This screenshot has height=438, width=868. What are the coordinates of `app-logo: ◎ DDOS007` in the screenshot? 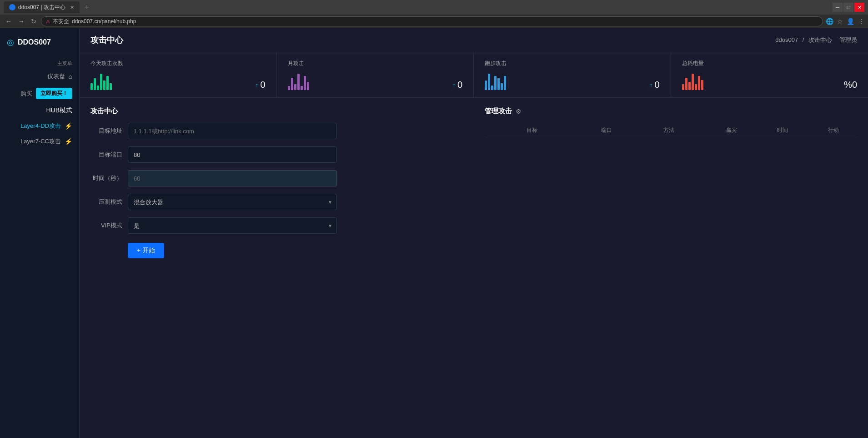 It's located at (40, 45).